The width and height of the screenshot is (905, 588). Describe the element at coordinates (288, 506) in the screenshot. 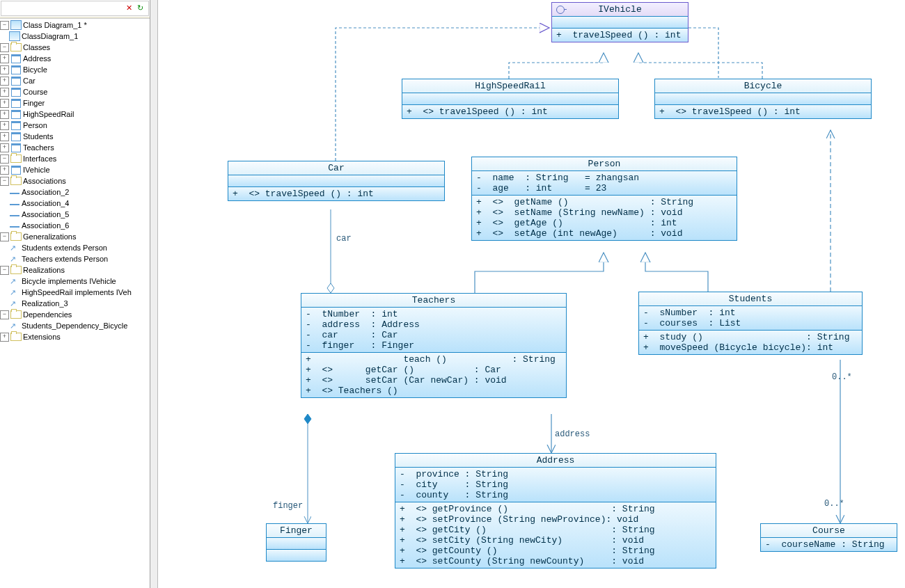

I see `association-label: finger` at that location.